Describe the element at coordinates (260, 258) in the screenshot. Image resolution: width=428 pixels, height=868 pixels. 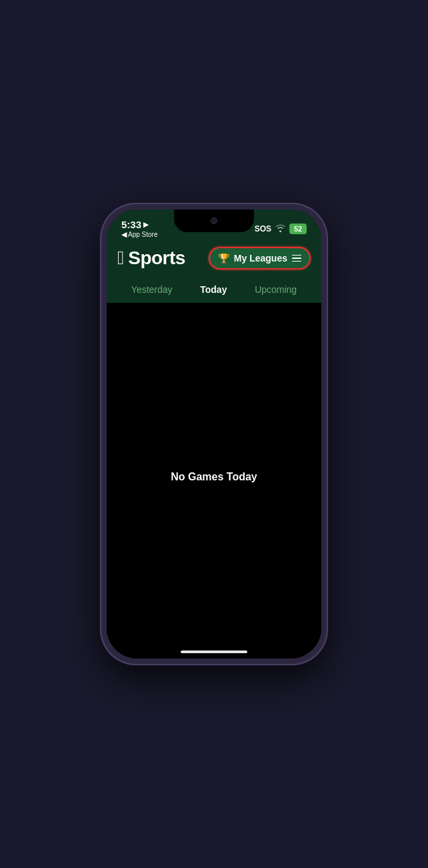
I see `my-leagues-button: 🏆 My Leagues` at that location.